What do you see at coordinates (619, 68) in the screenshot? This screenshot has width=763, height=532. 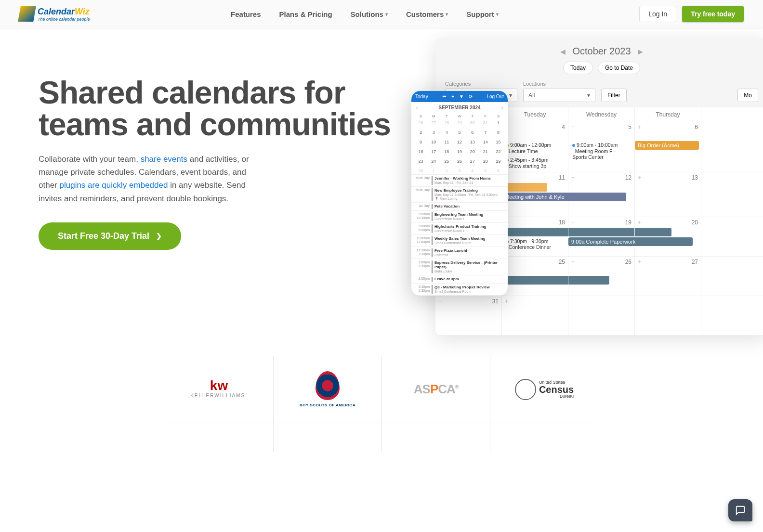 I see `goto-date-button: Go to Date` at bounding box center [619, 68].